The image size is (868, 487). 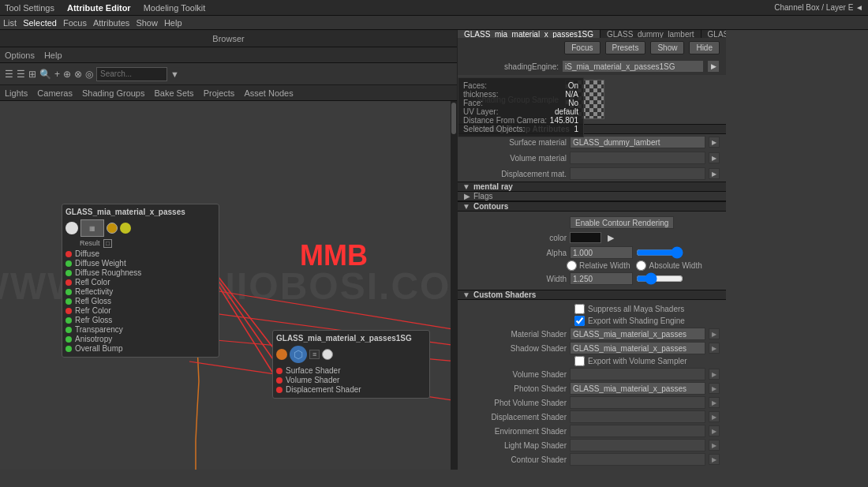 I want to click on node2-header-icons: ⬡ ≡, so click(x=351, y=354).